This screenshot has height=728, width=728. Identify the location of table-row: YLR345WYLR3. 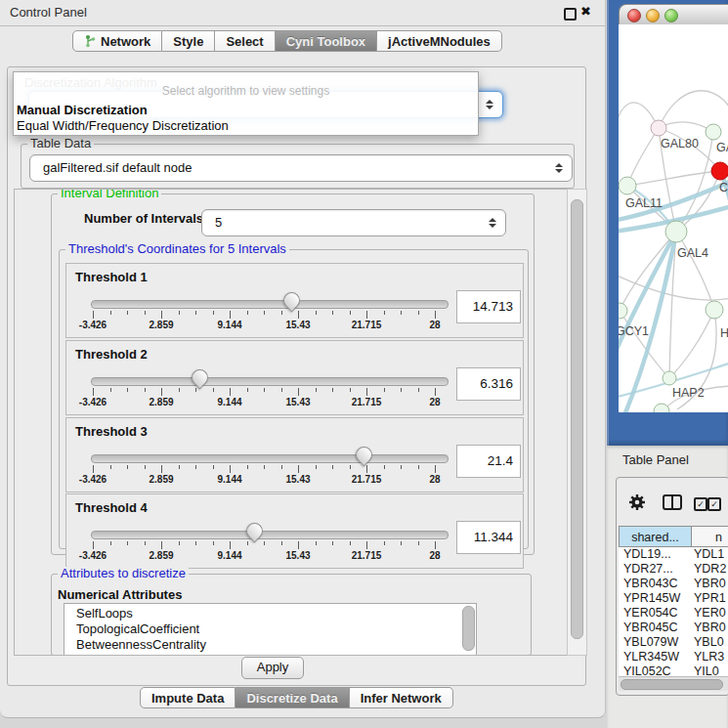
(673, 657).